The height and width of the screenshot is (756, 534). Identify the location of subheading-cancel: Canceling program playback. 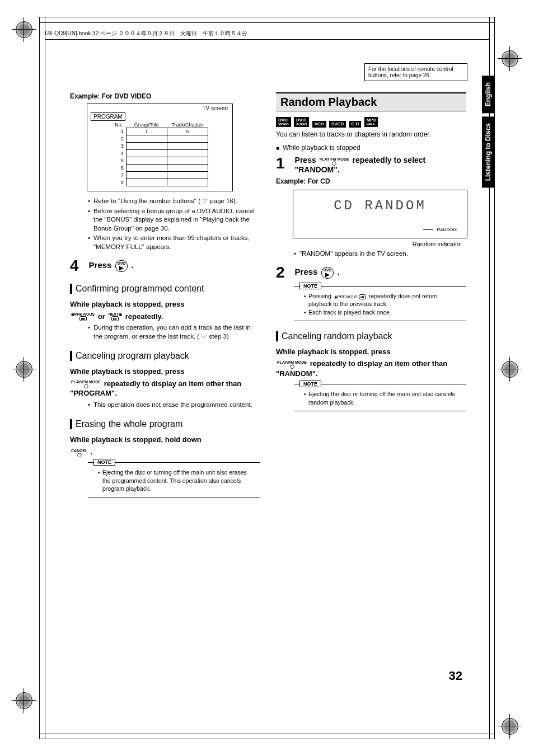
(165, 356).